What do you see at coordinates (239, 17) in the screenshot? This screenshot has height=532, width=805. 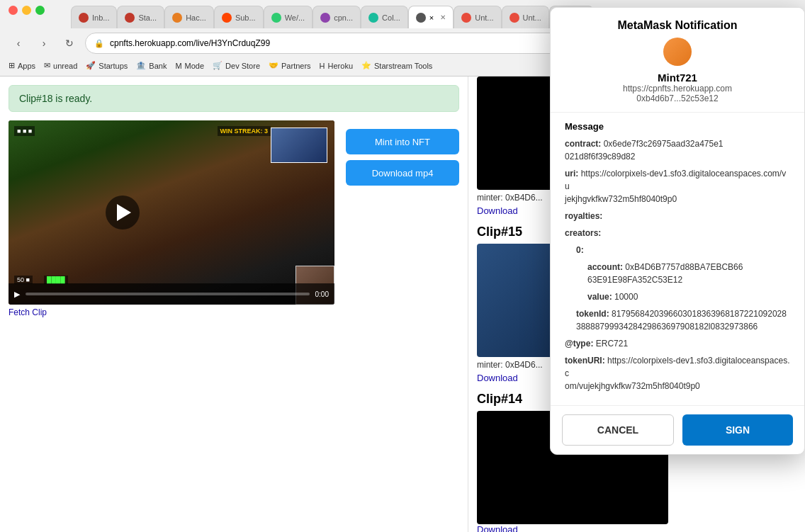 I see `tab-substack: Sub...` at bounding box center [239, 17].